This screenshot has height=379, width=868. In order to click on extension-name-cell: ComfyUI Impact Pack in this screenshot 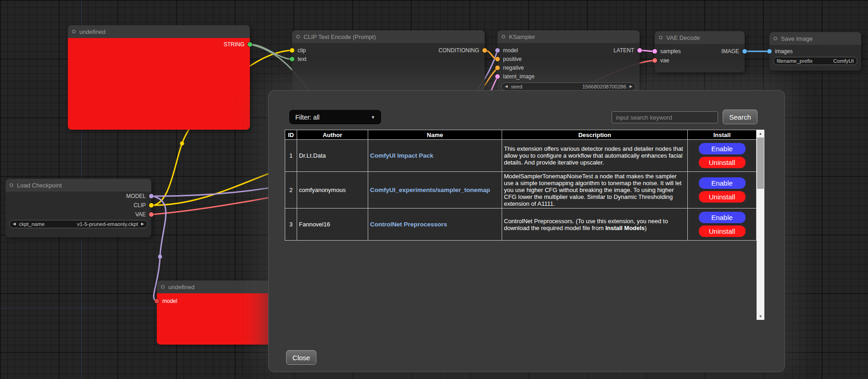, I will do `click(435, 156)`.